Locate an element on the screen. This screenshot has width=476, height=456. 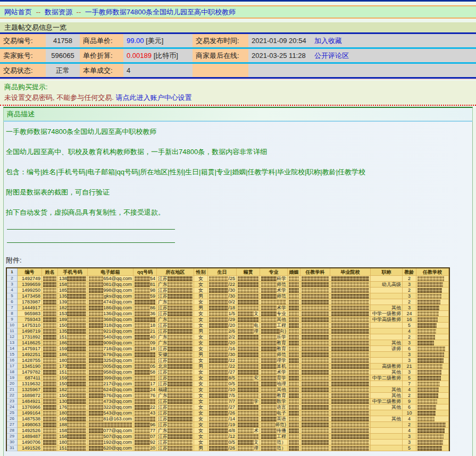
notice-warning: 未设置交易密码, 不能参与任何交易. is located at coordinates (59, 98).